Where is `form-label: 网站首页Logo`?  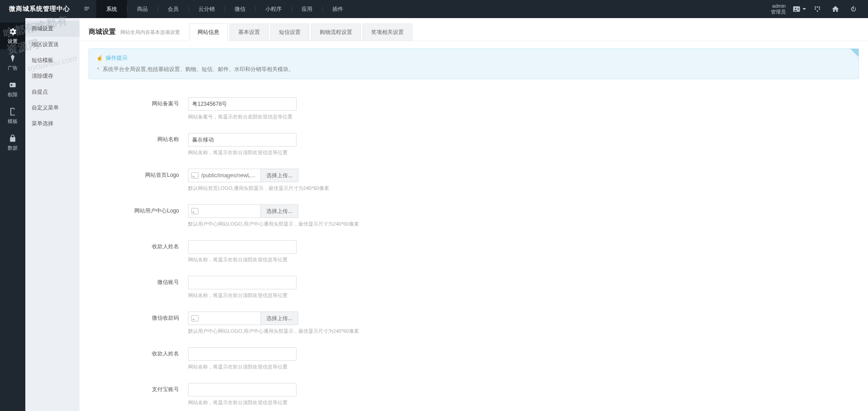
form-label: 网站首页Logo is located at coordinates (138, 174).